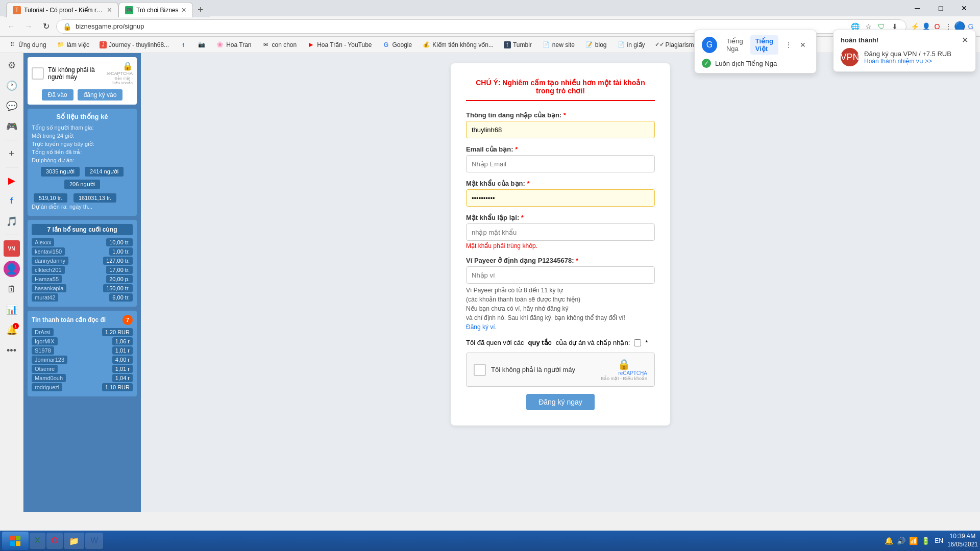 This screenshot has height=551, width=980. What do you see at coordinates (73, 45) in the screenshot?
I see `bookmark-work: 📁 làm việc` at bounding box center [73, 45].